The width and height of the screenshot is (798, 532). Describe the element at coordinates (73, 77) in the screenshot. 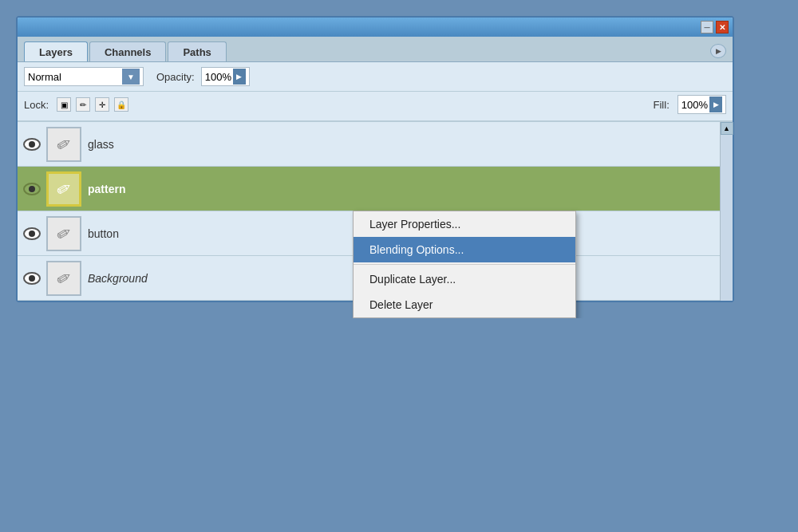

I see `blend-mode-value: Normal` at that location.